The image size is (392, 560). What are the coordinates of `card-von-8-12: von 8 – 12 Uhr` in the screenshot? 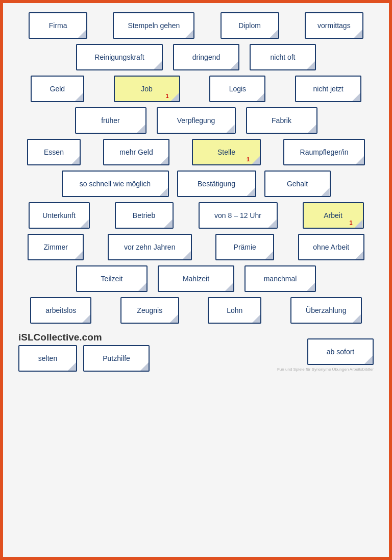 It's located at (238, 215).